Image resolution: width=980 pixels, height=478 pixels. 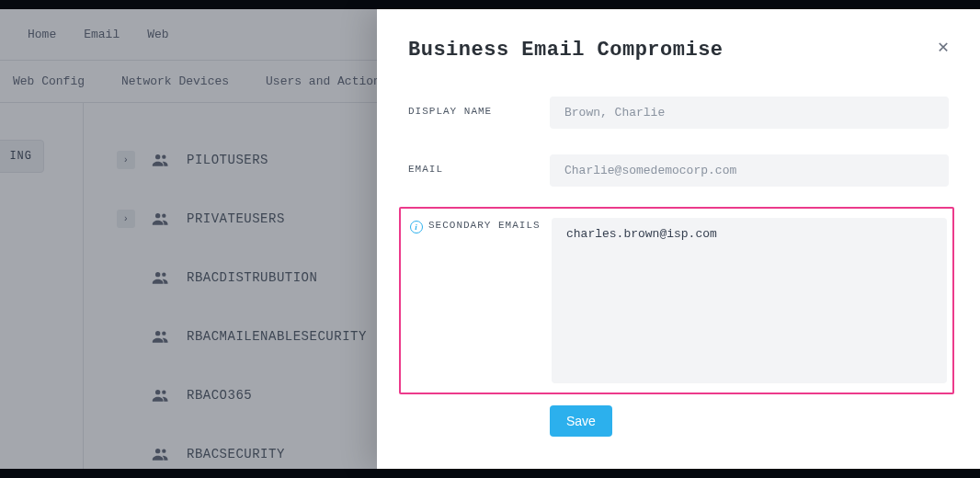 I want to click on secondary-emails-label: i SECONDARY EMAILS, so click(x=481, y=226).